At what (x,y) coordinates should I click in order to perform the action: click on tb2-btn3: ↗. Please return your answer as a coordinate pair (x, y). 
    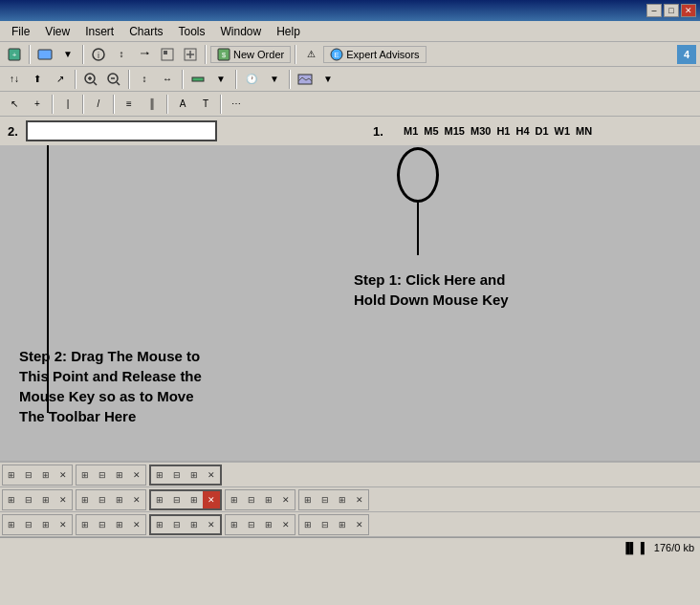
    Looking at the image, I should click on (60, 79).